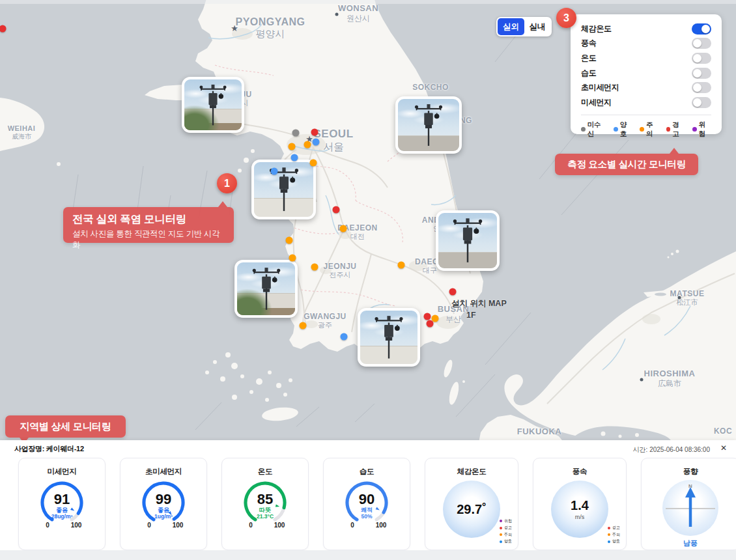  What do you see at coordinates (567, 18) in the screenshot?
I see `step-badge-3: 3` at bounding box center [567, 18].